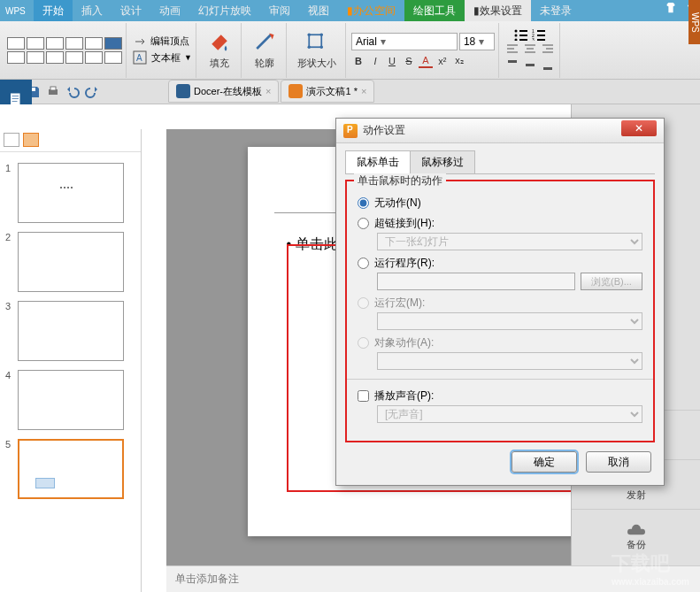 The width and height of the screenshot is (700, 592). Describe the element at coordinates (500, 303) in the screenshot. I see `radio-run-macro: 运行宏(M):` at that location.